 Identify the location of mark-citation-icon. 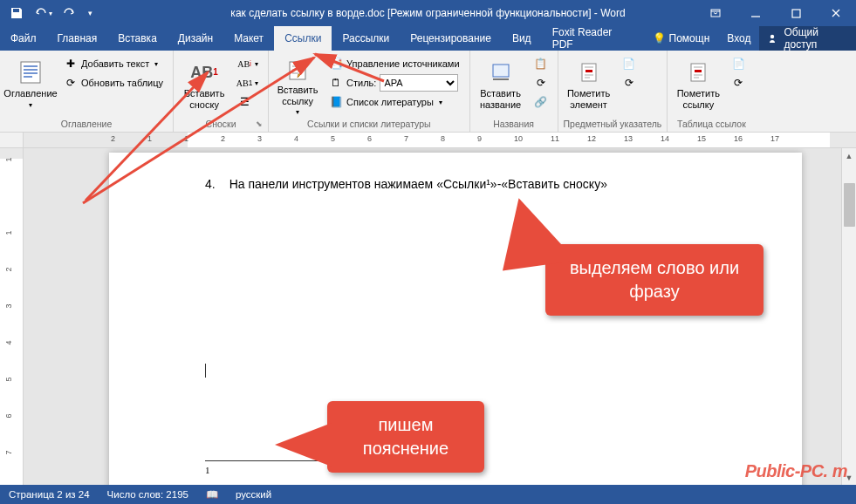
(698, 72).